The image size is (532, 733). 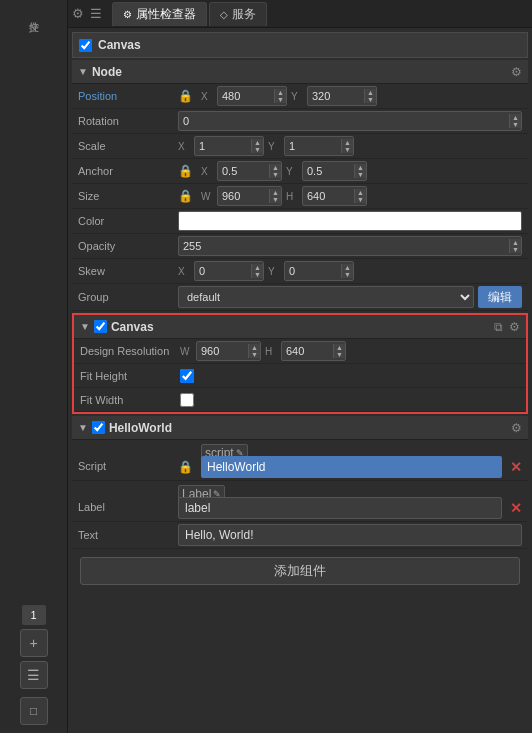 What do you see at coordinates (128, 96) in the screenshot?
I see `position-label: Position` at bounding box center [128, 96].